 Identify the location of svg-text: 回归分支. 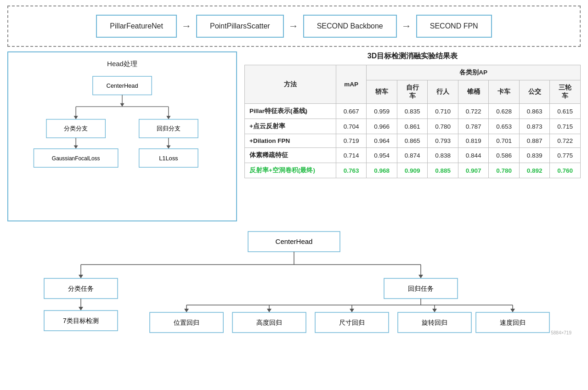
(169, 129).